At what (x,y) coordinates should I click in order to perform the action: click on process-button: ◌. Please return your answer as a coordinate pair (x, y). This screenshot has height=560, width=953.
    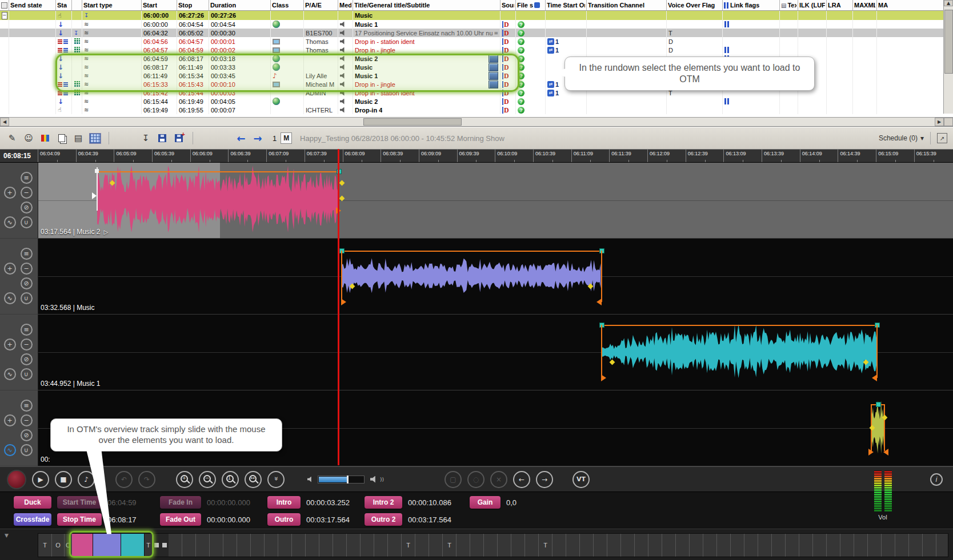
    Looking at the image, I should click on (476, 480).